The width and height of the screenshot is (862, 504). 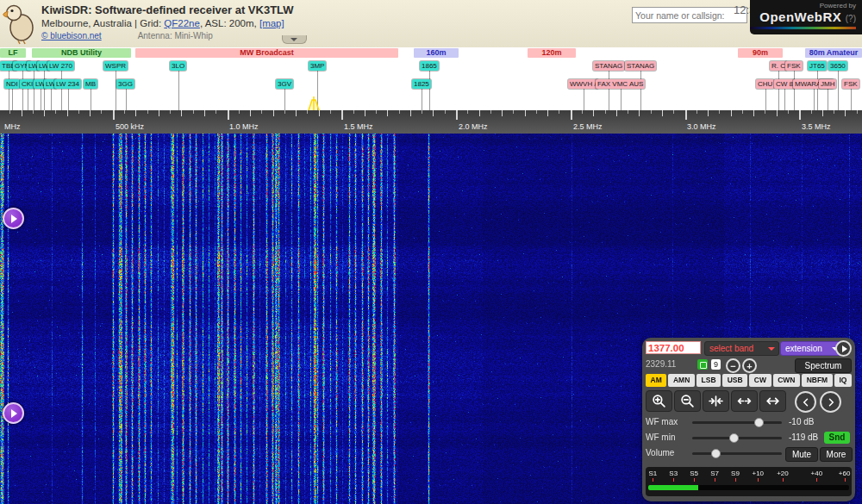 I want to click on page-right-button, so click(x=831, y=401).